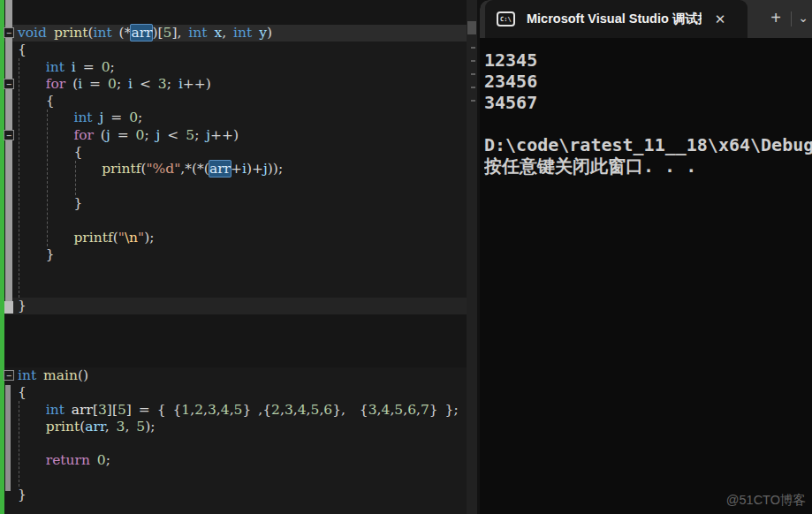 This screenshot has width=812, height=514. I want to click on code-token: <, so click(173, 135).